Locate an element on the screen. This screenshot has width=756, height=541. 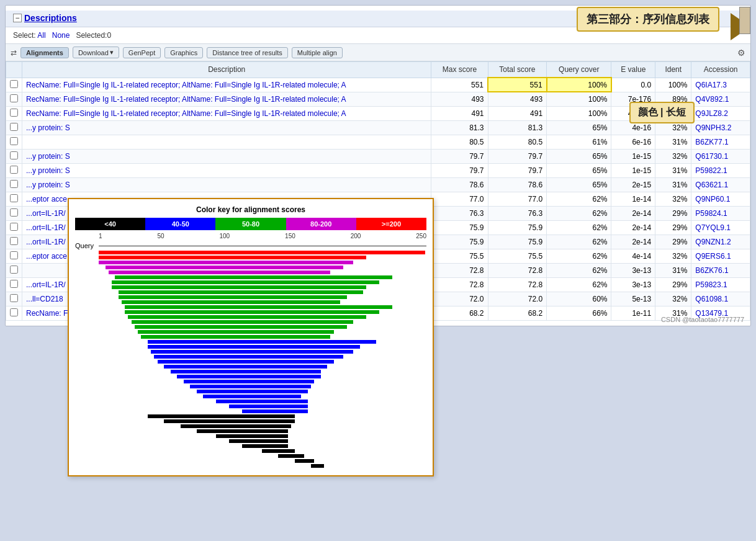
accession-link: Q9JLZ8.2 is located at coordinates (711, 114).